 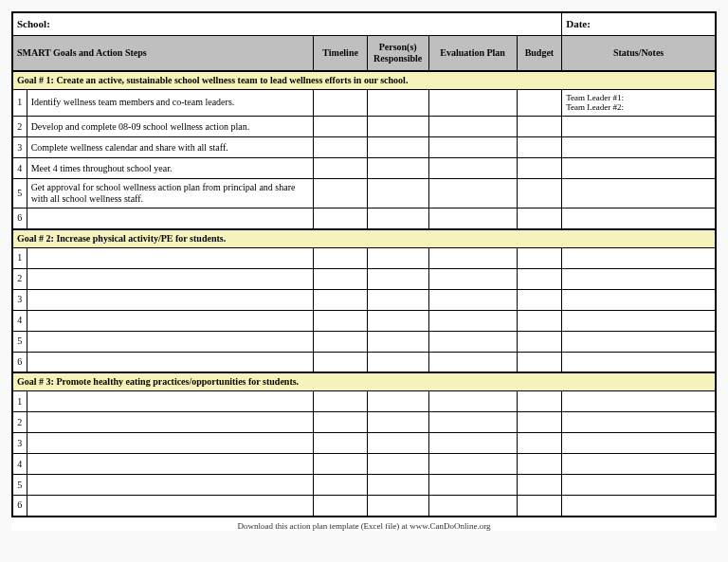 What do you see at coordinates (472, 53) in the screenshot?
I see `hdr-eval: Evaluation Plan` at bounding box center [472, 53].